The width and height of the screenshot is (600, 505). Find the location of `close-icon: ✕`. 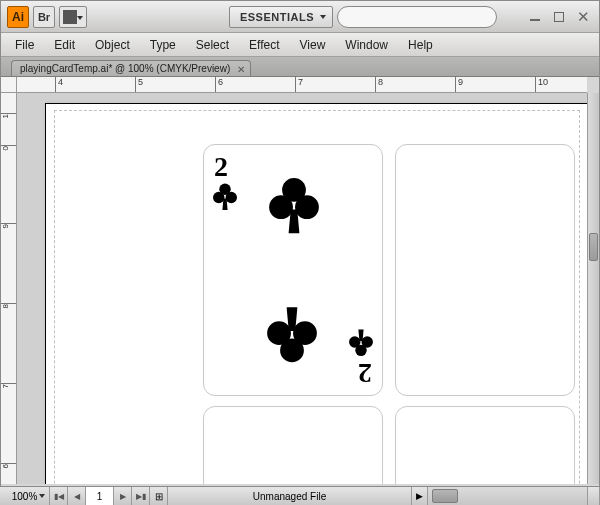

close-icon: ✕ is located at coordinates (241, 70).